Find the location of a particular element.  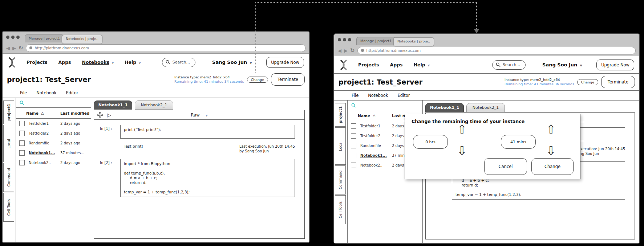

file-row: Randomfile 2 days ago is located at coordinates (53, 143).